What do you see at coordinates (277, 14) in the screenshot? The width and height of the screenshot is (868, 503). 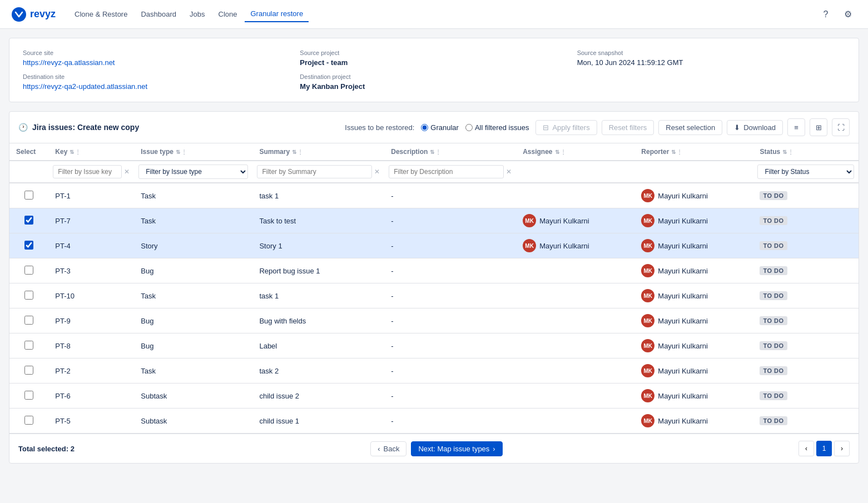 I see `nav-granular-restore: Granular restore` at bounding box center [277, 14].